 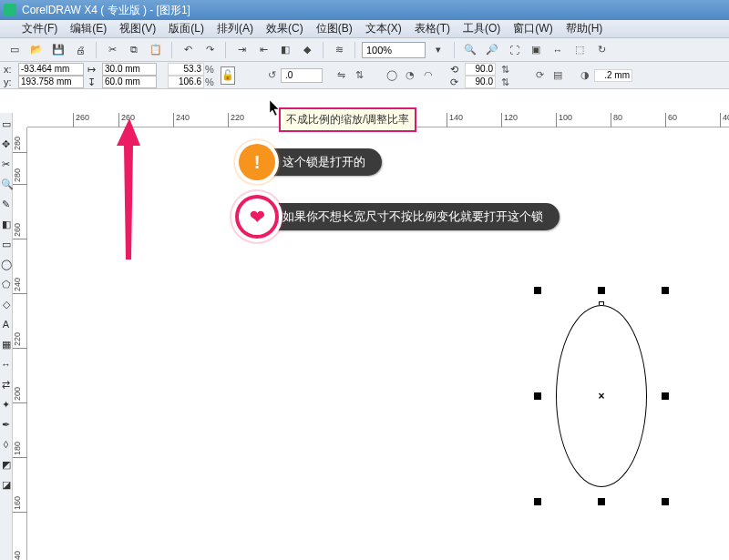 I want to click on scale-x-input, so click(x=186, y=69).